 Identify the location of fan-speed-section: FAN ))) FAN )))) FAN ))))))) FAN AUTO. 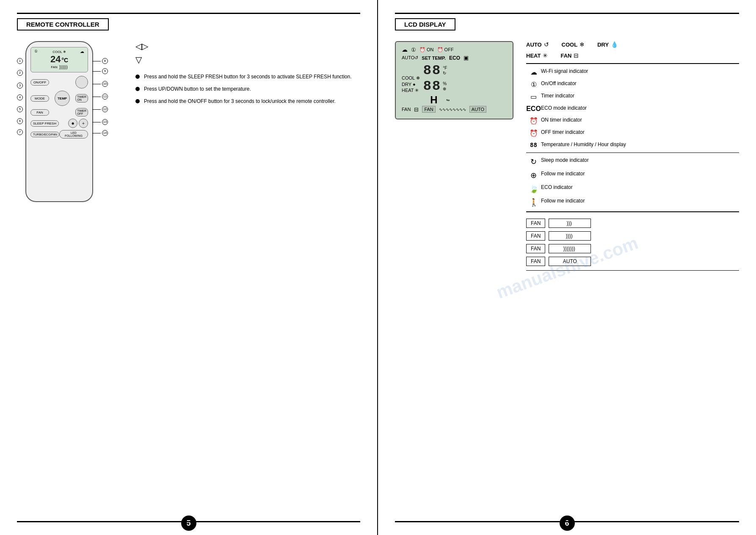
(632, 242).